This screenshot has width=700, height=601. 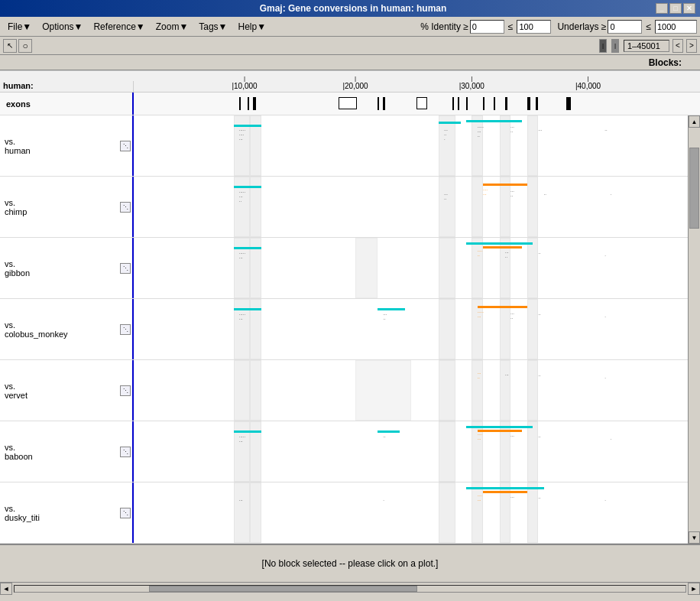 What do you see at coordinates (252, 27) in the screenshot?
I see `menu-help: Help▼` at bounding box center [252, 27].